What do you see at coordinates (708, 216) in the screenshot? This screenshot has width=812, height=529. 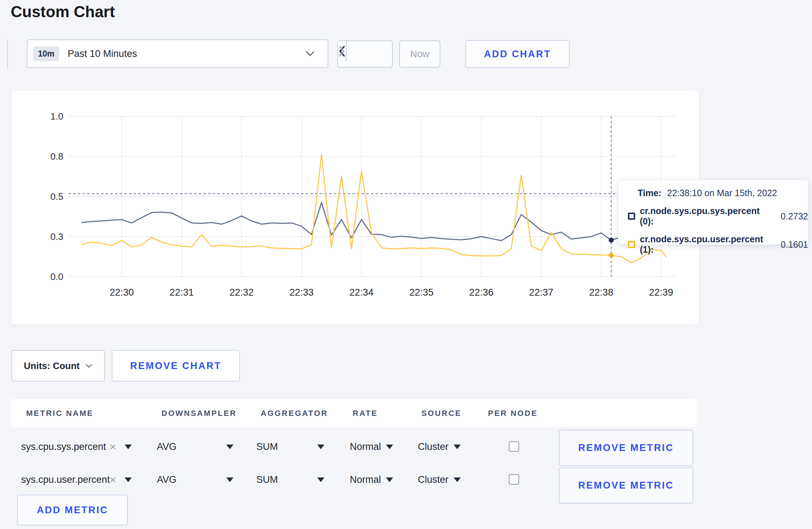 I see `tooltip-series-label: cr.node.sys.cpu.sys.percent (0):` at bounding box center [708, 216].